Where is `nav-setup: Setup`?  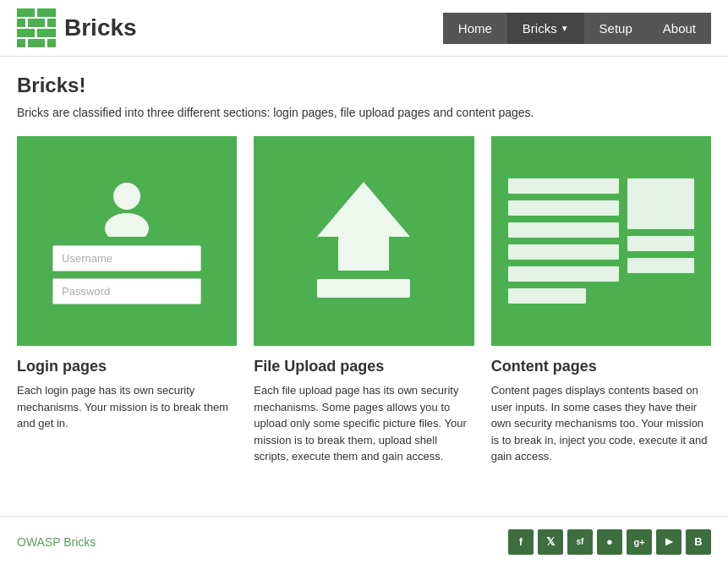
nav-setup: Setup is located at coordinates (616, 29).